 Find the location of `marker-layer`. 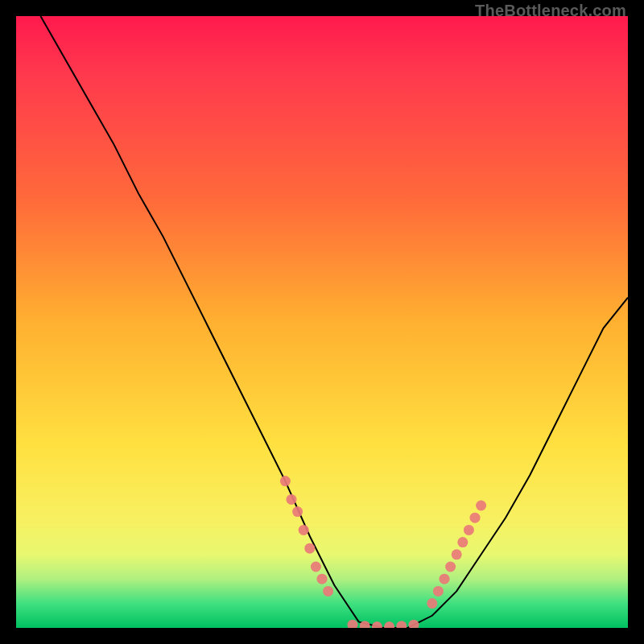

marker-layer is located at coordinates (383, 552).